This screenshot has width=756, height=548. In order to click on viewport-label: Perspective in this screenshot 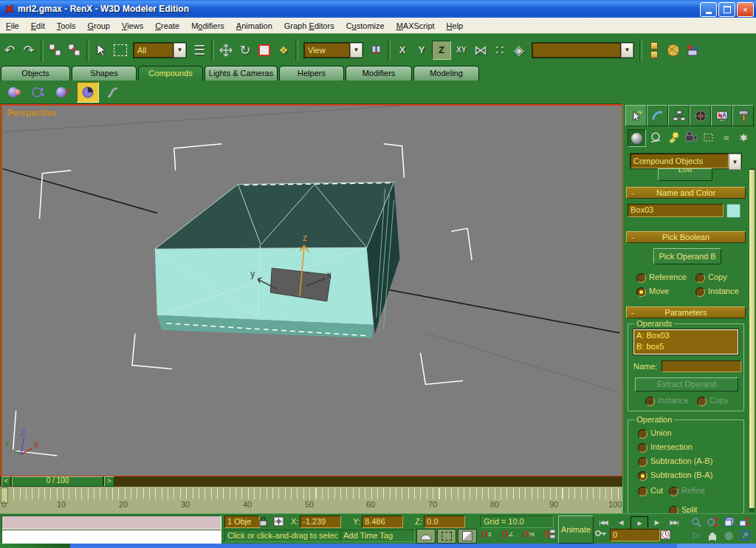, I will do `click(31, 113)`.